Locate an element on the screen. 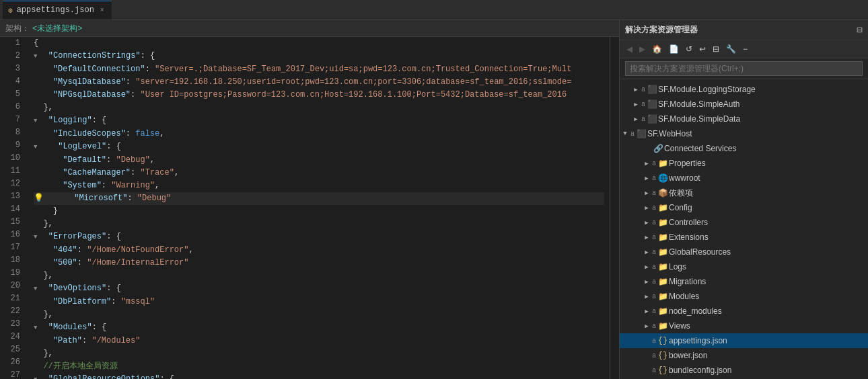 Image resolution: width=868 pixels, height=379 pixels. forward-button: ▶ is located at coordinates (642, 49).